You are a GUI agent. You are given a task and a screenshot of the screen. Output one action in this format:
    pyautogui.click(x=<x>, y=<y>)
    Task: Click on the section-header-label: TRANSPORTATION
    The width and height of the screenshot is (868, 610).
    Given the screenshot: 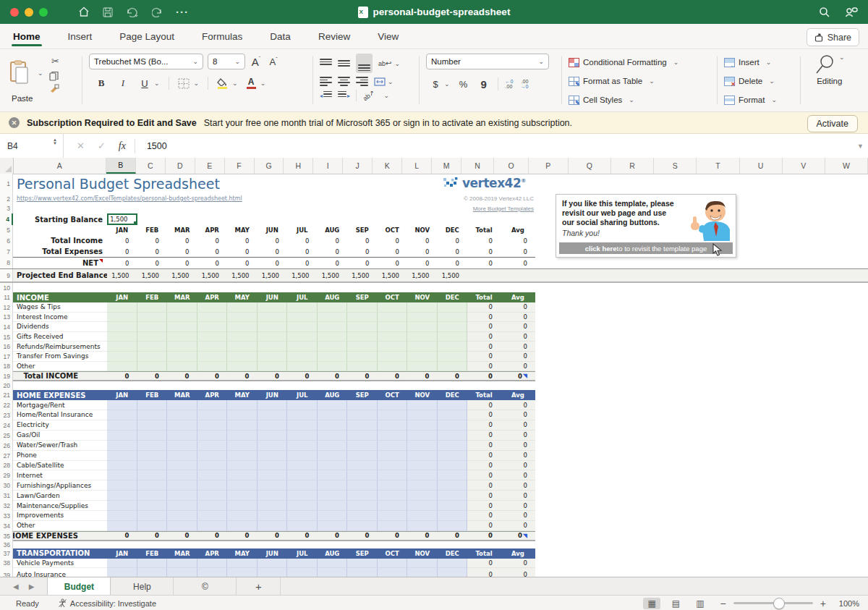 What is the action you would take?
    pyautogui.click(x=60, y=554)
    